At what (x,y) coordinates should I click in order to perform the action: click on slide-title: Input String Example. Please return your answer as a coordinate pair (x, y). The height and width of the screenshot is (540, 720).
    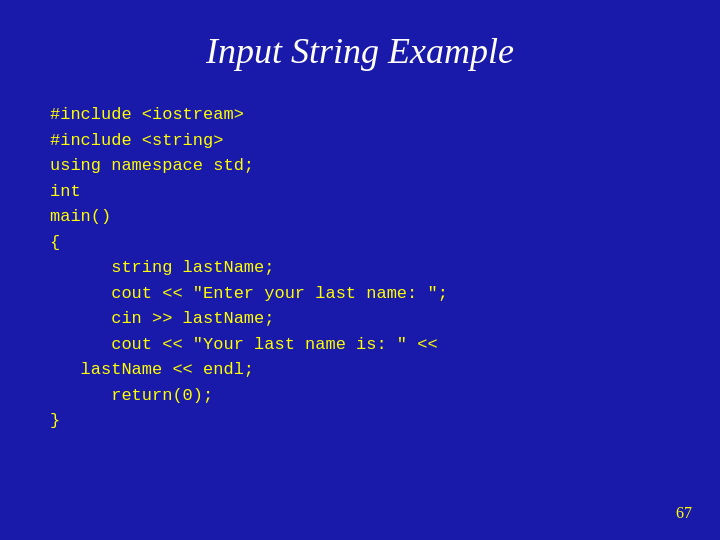
    Looking at the image, I should click on (360, 51).